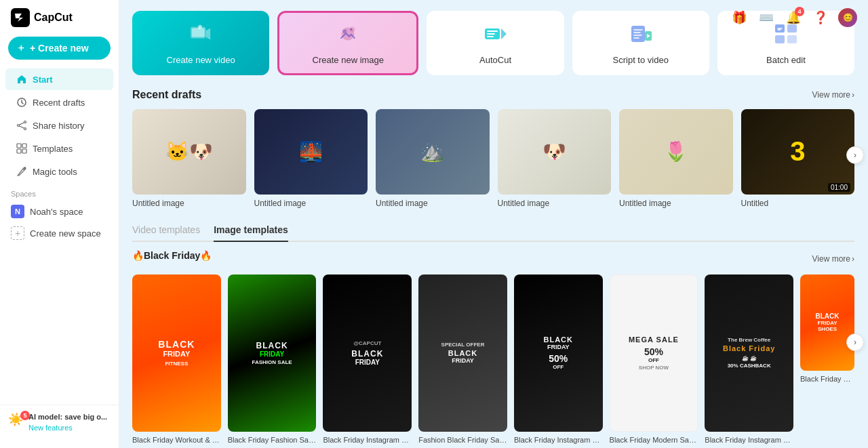 The height and width of the screenshot is (448, 868). Describe the element at coordinates (273, 353) in the screenshot. I see `template-thumb-2: BLACK FRIDAY FASHION SALE` at that location.